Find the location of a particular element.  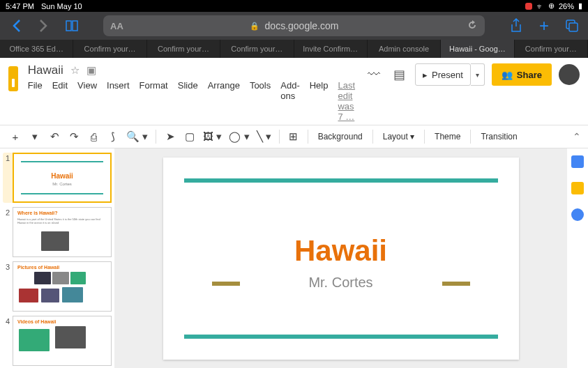

browser-tab: Office 365 Ed… is located at coordinates (36, 49).